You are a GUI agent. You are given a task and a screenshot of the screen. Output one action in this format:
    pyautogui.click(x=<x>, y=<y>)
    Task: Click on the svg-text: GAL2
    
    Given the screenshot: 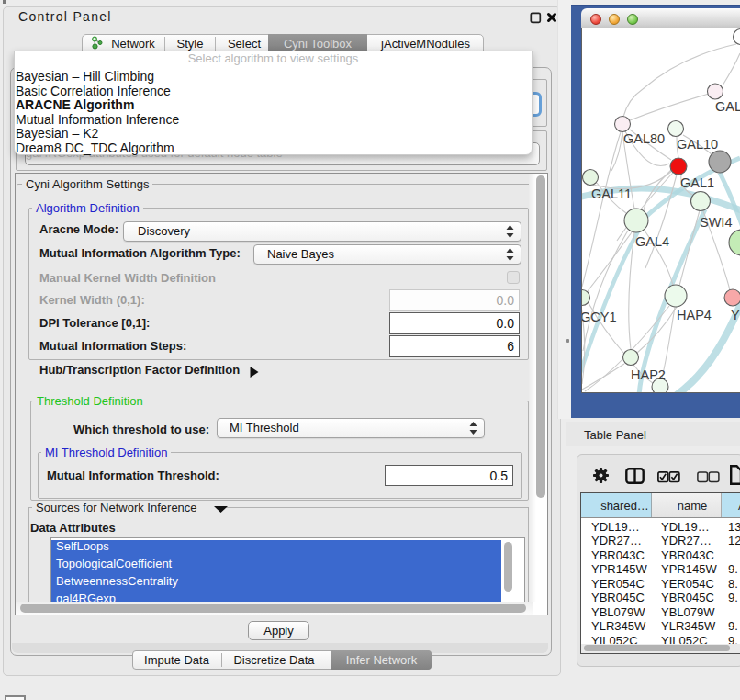 What is the action you would take?
    pyautogui.click(x=727, y=107)
    